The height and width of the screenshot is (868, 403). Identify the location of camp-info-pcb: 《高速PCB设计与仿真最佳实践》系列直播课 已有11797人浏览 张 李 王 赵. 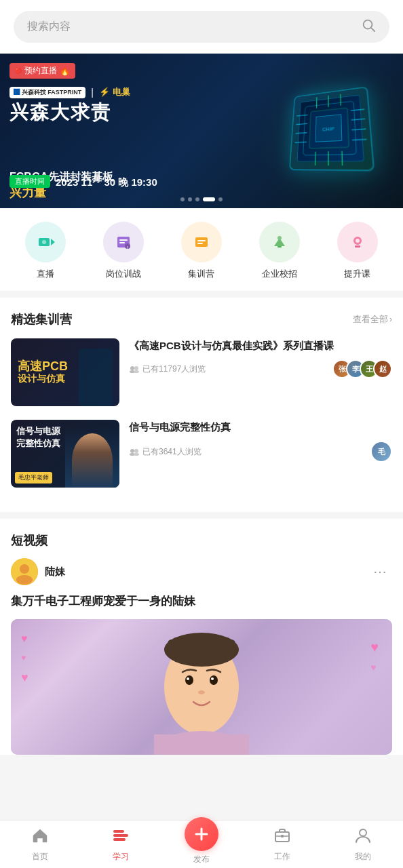
(261, 358).